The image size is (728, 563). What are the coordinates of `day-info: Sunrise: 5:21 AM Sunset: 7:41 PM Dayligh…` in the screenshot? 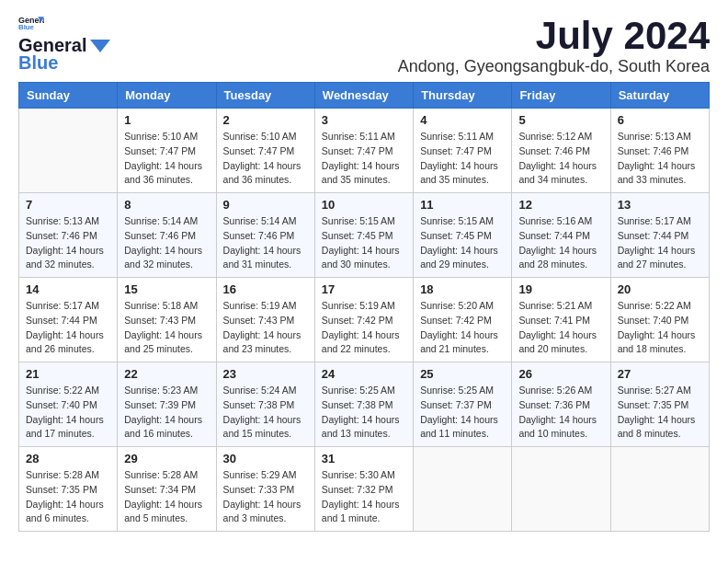 It's located at (561, 327).